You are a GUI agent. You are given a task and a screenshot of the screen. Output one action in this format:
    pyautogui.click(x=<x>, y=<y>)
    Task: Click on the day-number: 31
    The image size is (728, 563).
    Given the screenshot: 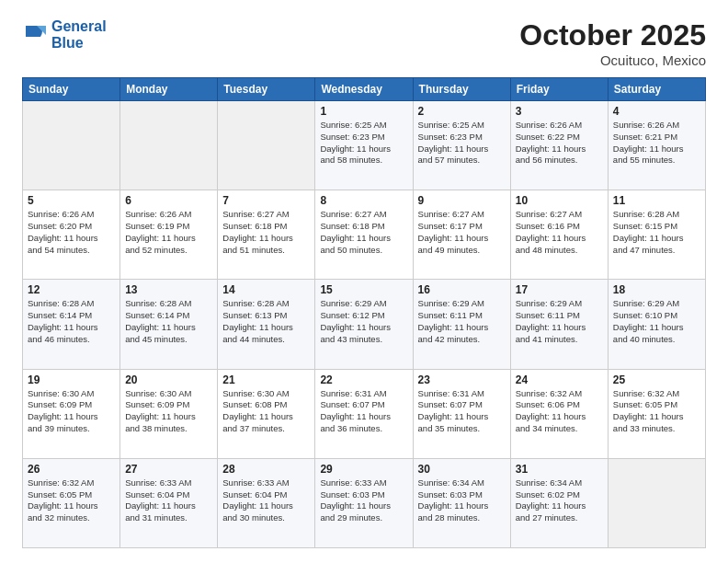 What is the action you would take?
    pyautogui.click(x=559, y=469)
    